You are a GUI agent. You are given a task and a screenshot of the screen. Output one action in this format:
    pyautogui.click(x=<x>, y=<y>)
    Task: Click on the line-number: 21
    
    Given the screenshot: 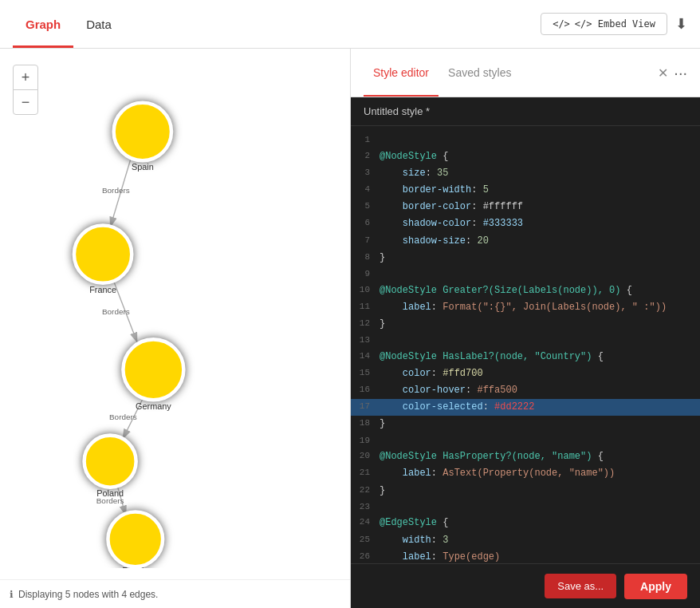 What is the action you would take?
    pyautogui.click(x=365, y=474)
    